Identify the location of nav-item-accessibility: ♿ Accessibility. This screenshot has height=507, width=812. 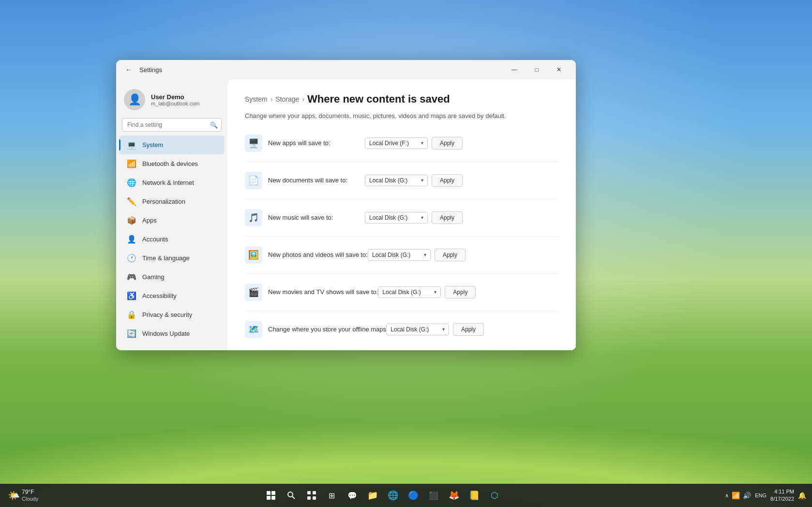
(172, 296).